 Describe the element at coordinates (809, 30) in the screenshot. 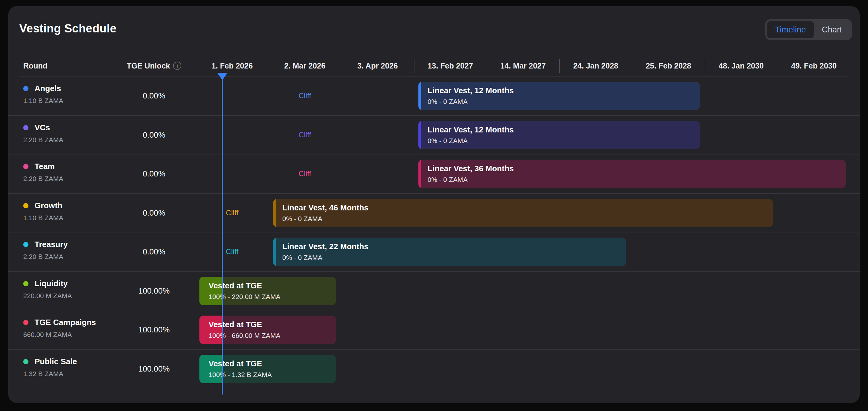

I see `view-toggle: Timeline Chart` at that location.